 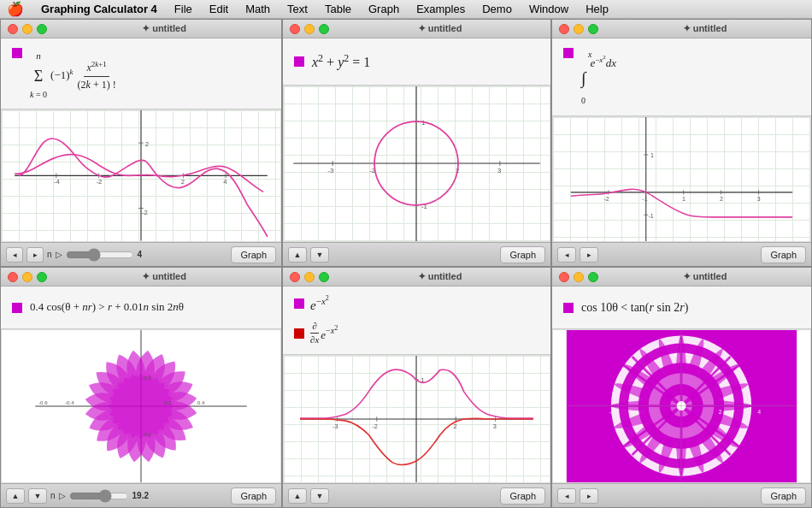 I want to click on toolbar-icon-5b: ▼, so click(x=320, y=496).